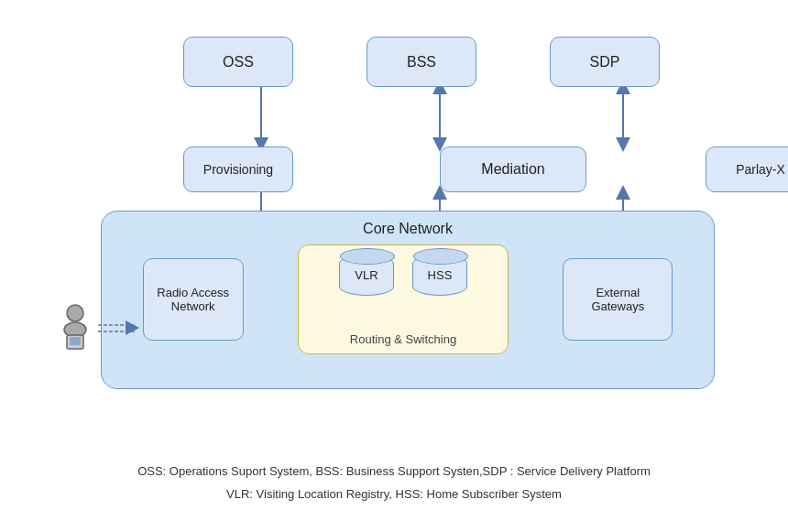  I want to click on hss-label: HSS, so click(440, 275).